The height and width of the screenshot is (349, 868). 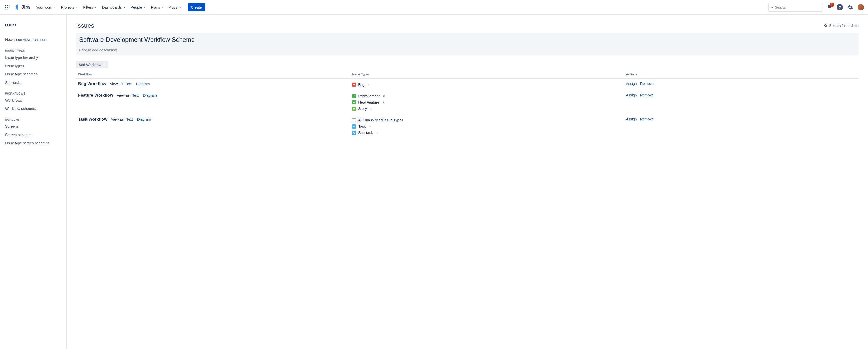 I want to click on add-workflow-button: Add Workflow, so click(x=92, y=65).